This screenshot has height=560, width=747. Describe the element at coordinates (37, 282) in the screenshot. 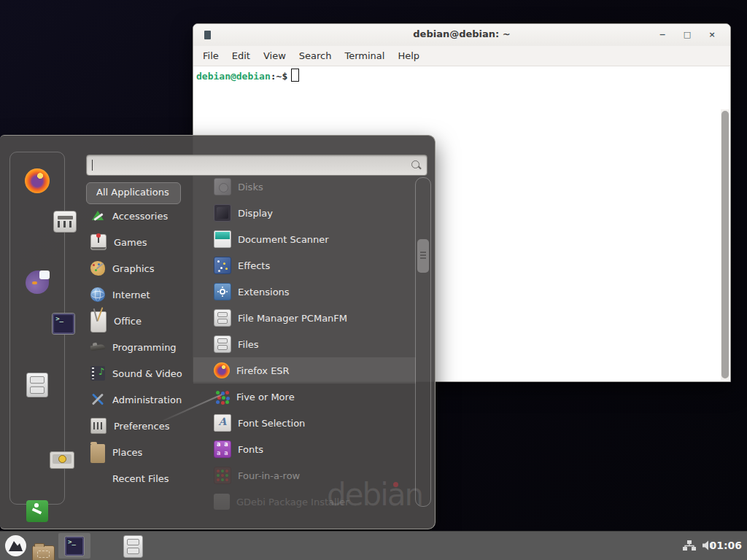

I see `pidgin-icon` at that location.